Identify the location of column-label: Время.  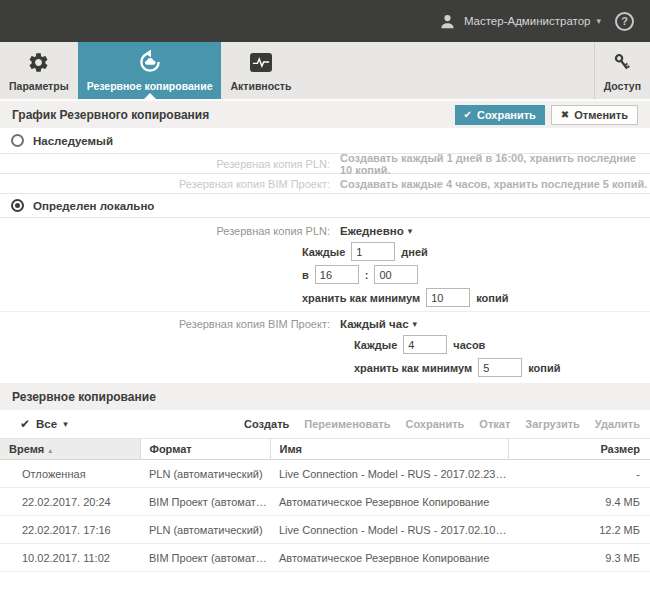
(26, 449).